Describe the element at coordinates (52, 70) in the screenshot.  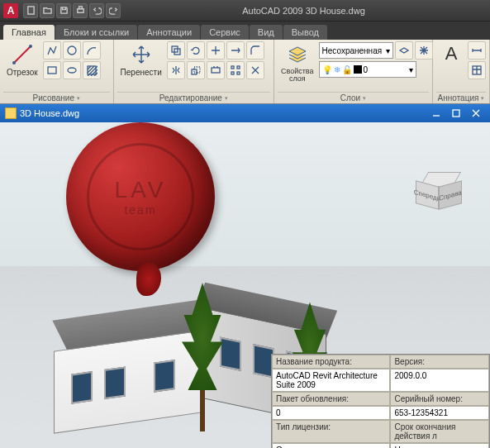
I see `rectangle-button` at that location.